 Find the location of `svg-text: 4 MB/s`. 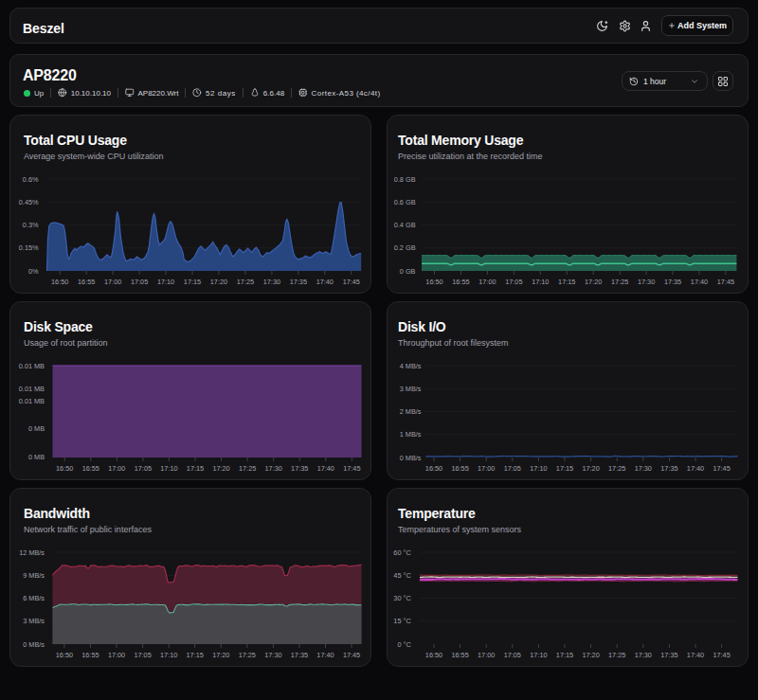

svg-text: 4 MB/s is located at coordinates (411, 366).